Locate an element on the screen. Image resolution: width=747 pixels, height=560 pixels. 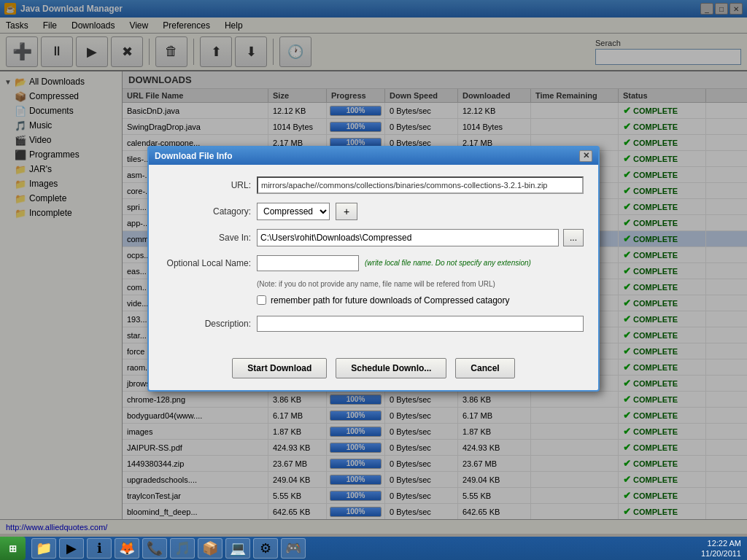
optional-name-hint: (write local file name. Do not specify a… is located at coordinates (448, 262).